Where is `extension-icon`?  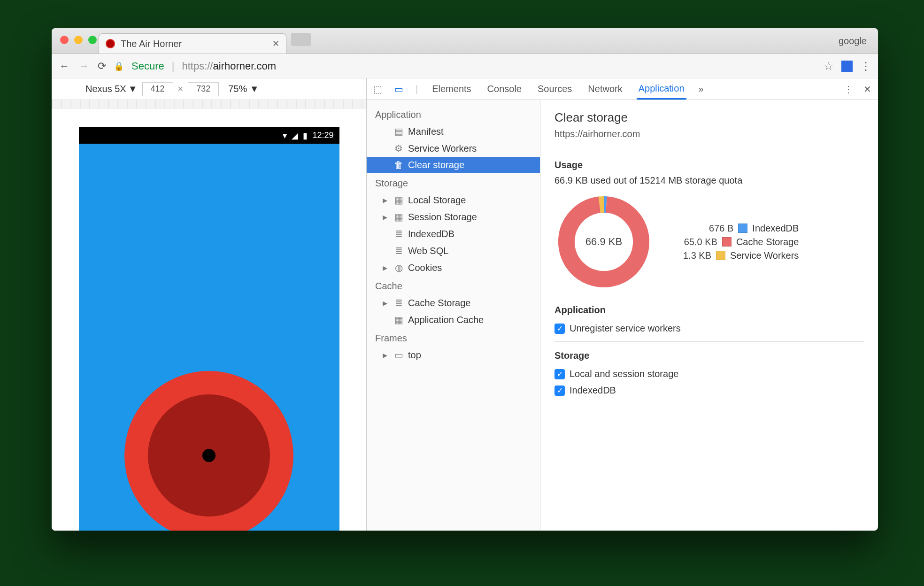 extension-icon is located at coordinates (847, 66).